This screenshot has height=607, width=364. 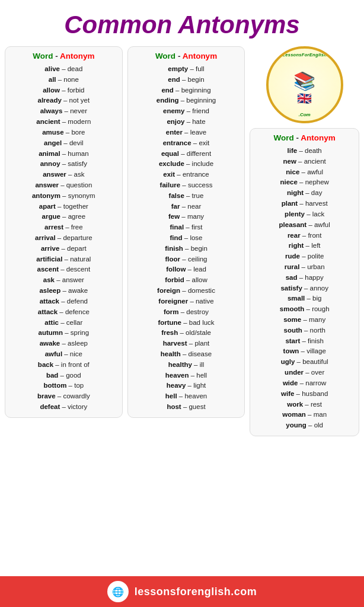 I want to click on list-item: already – not yet, so click(x=64, y=101).